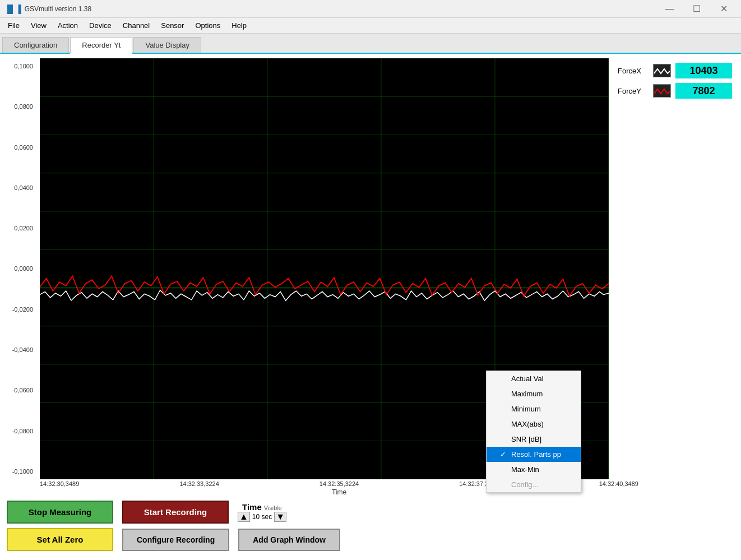  Describe the element at coordinates (175, 512) in the screenshot. I see `start-recording-button: Start Recording` at that location.